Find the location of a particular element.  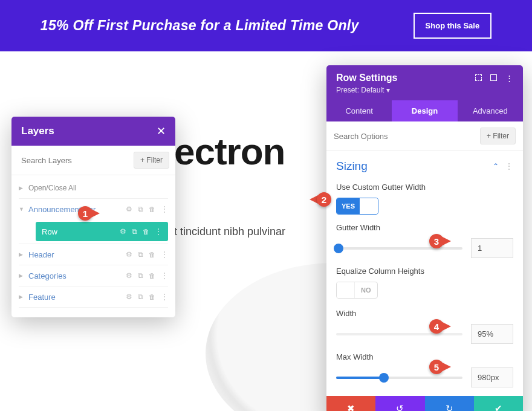

slider-width is located at coordinates (399, 334).